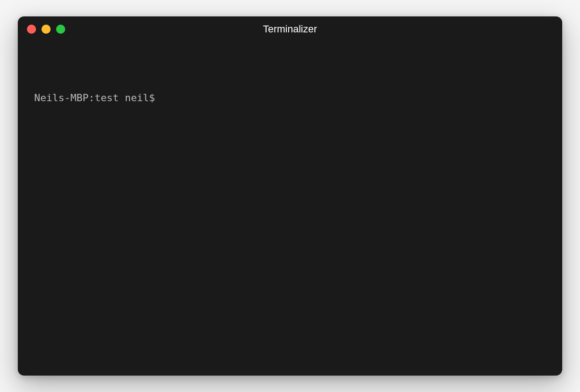 The image size is (580, 392). What do you see at coordinates (61, 29) in the screenshot?
I see `maximize-icon` at bounding box center [61, 29].